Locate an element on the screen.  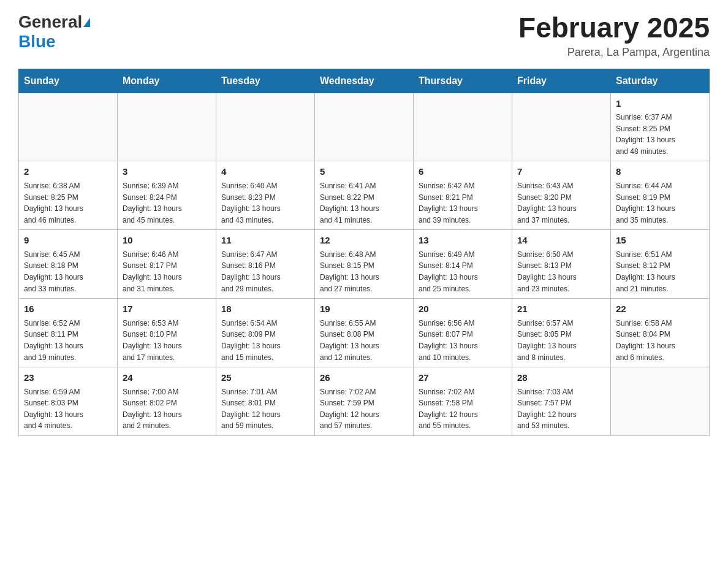
day-info: Sunrise: 6:59 AM Sunset: 8:03 PM Dayligh… is located at coordinates (68, 409).